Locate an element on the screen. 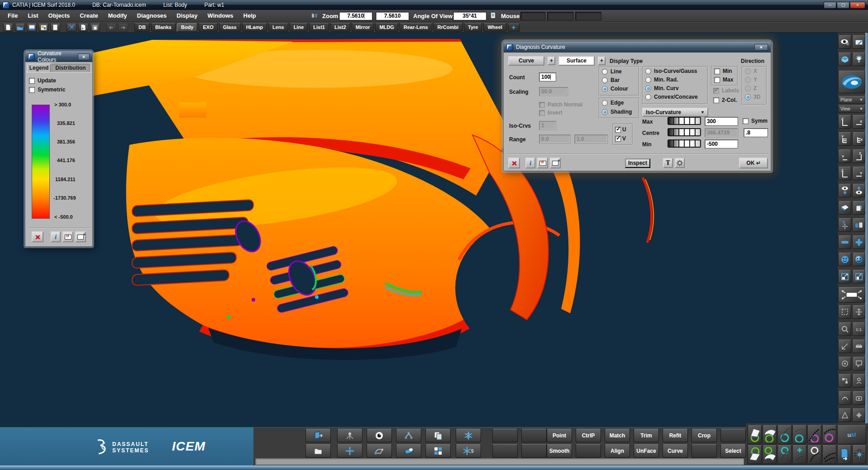  paste-button is located at coordinates (95, 28).